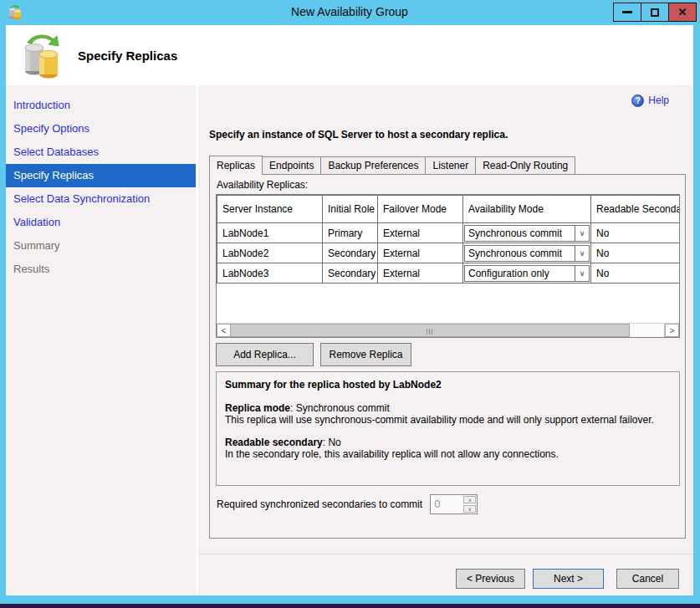 The height and width of the screenshot is (608, 700). Describe the element at coordinates (647, 579) in the screenshot. I see `cancel-button: Cancel` at that location.